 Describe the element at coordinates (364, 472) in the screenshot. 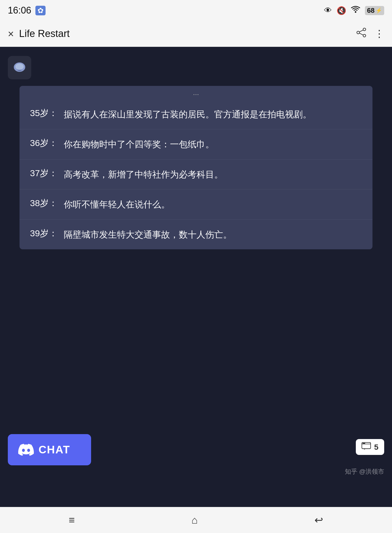

I see `watermark: 知乎 @洪领市` at that location.